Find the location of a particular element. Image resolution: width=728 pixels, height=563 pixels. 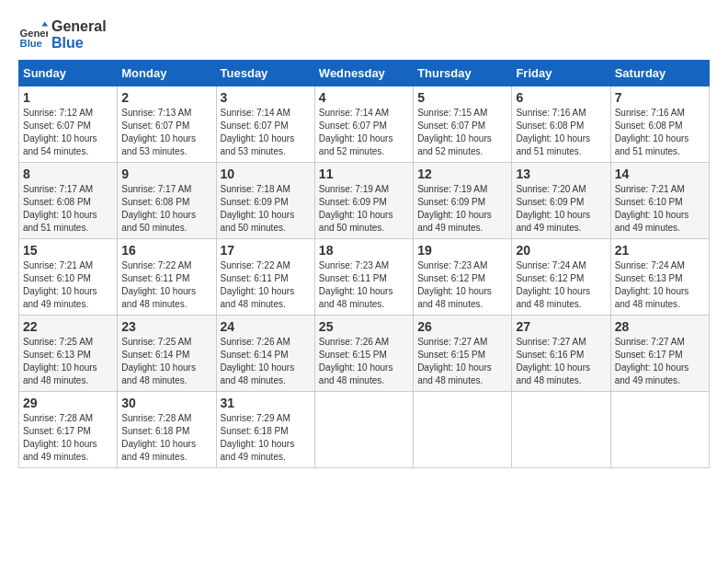

logo-icon: General Blue is located at coordinates (33, 35).